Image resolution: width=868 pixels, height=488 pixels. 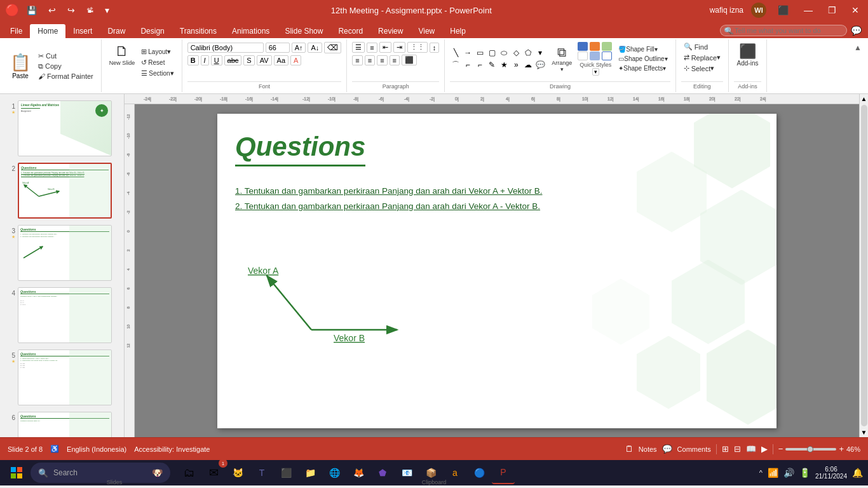 What do you see at coordinates (281, 60) in the screenshot?
I see `font-case-button: Aa` at bounding box center [281, 60].